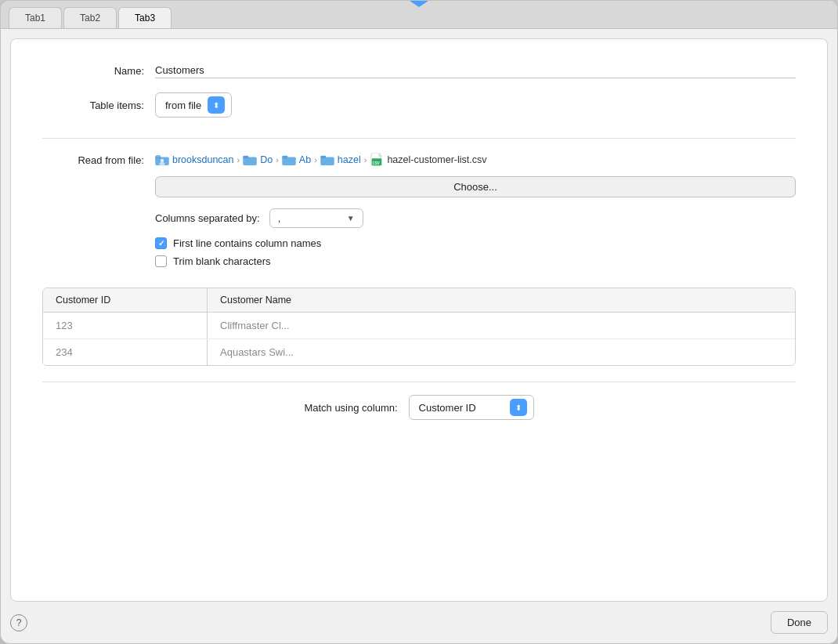  I want to click on table-row: 234 Aquastars Swi..., so click(419, 353).